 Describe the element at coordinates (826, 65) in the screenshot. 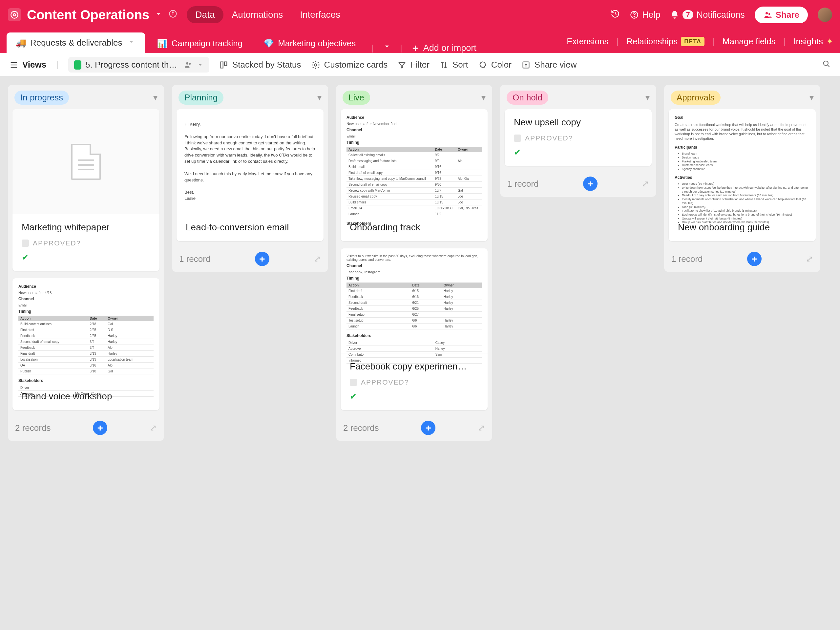

I see `search-icon` at that location.